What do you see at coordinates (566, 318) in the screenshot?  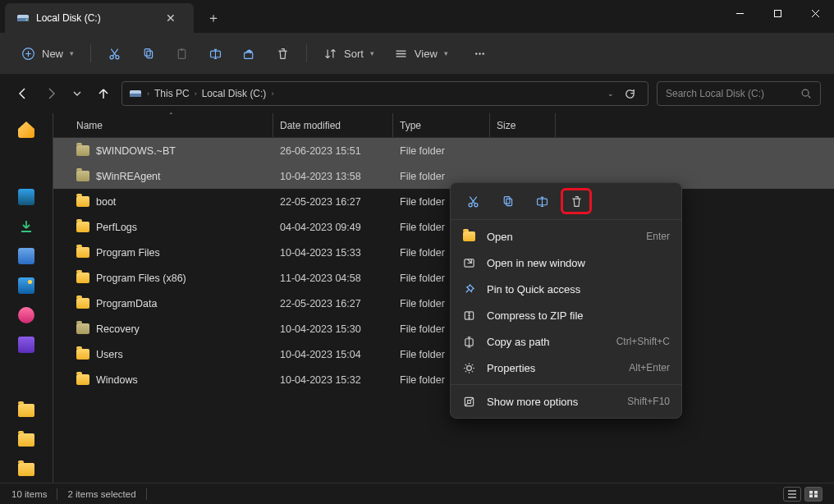 I see `context-items: OpenEnterOpen in new windowPin to Quick …` at bounding box center [566, 318].